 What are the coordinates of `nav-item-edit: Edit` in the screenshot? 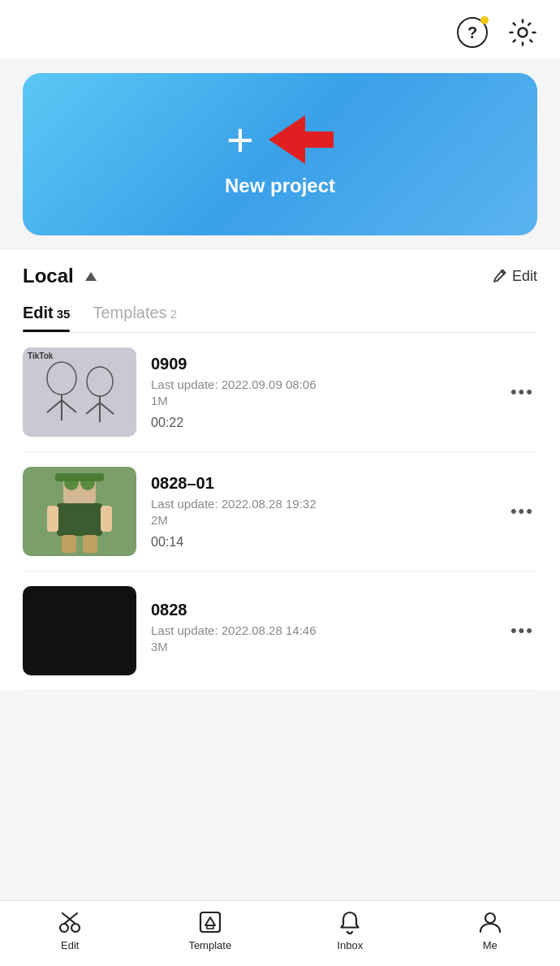 It's located at (70, 930).